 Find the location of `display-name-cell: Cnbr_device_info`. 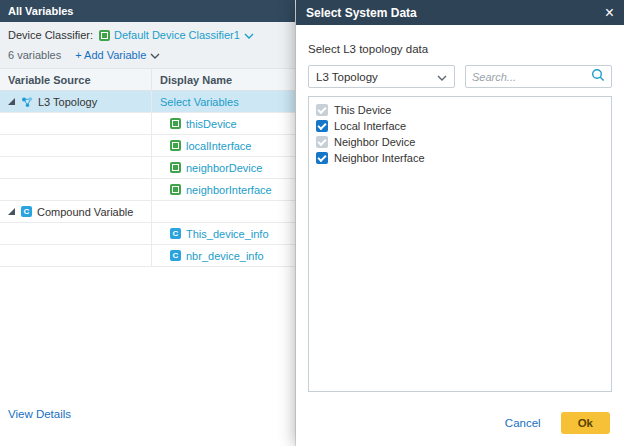

display-name-cell: Cnbr_device_info is located at coordinates (224, 256).